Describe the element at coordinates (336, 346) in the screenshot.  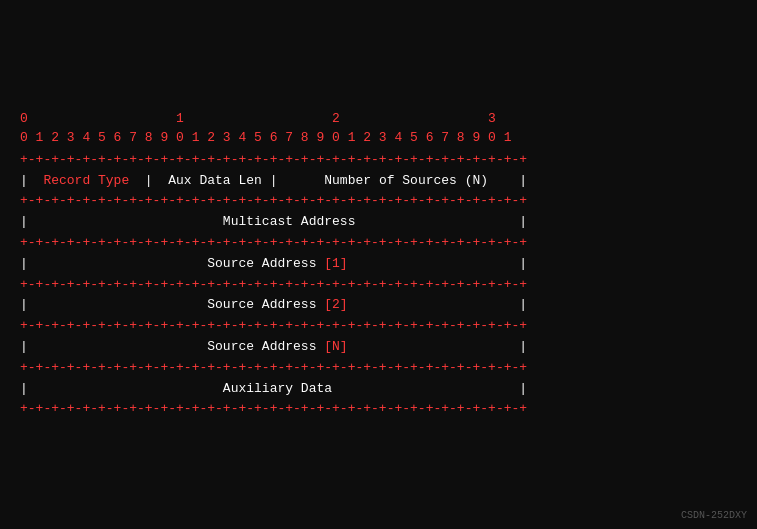
I see `sourcen-index: [N]` at that location.